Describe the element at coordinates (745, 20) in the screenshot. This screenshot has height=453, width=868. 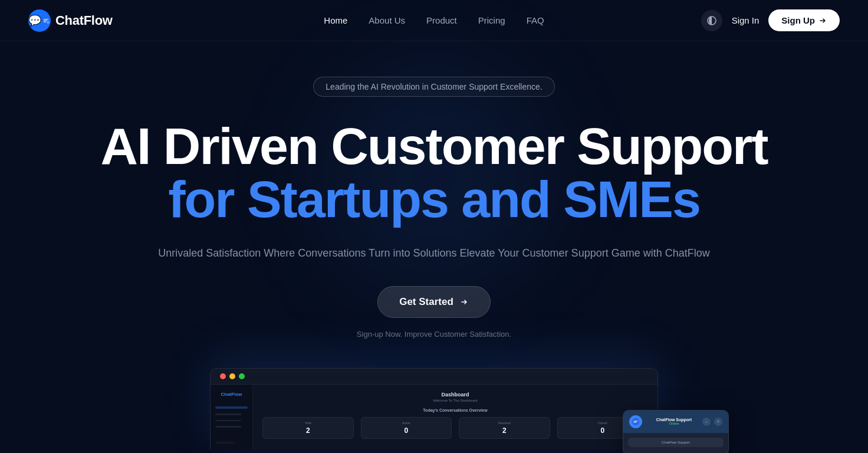
I see `sign-in-button: Sign In` at that location.